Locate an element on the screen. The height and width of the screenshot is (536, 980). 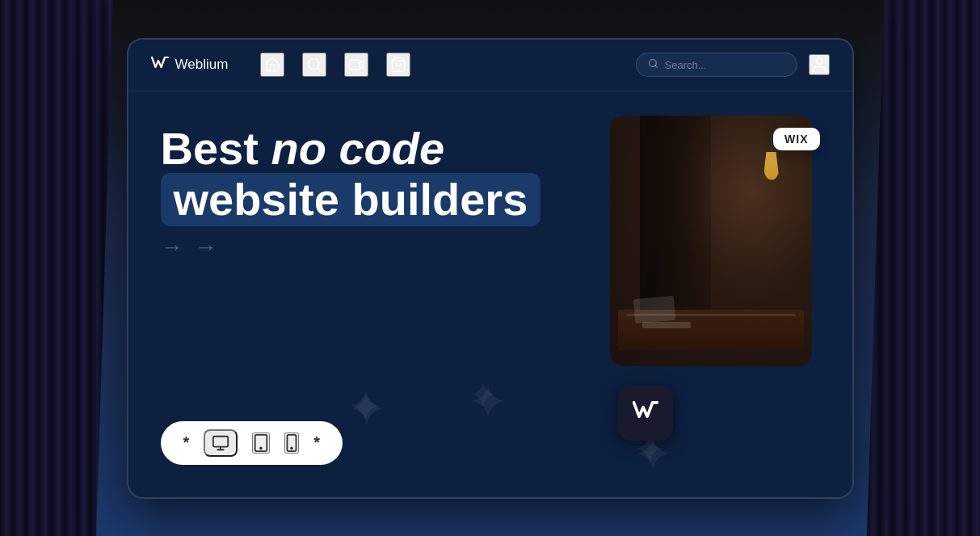
search-icon is located at coordinates (653, 65).